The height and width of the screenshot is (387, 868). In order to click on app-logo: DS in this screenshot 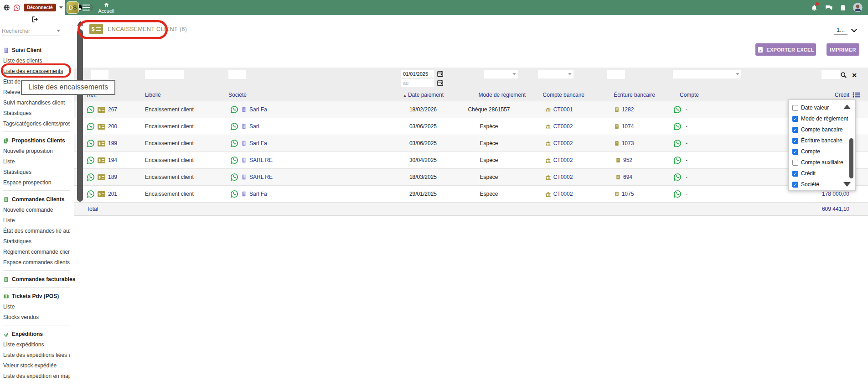, I will do `click(73, 7)`.